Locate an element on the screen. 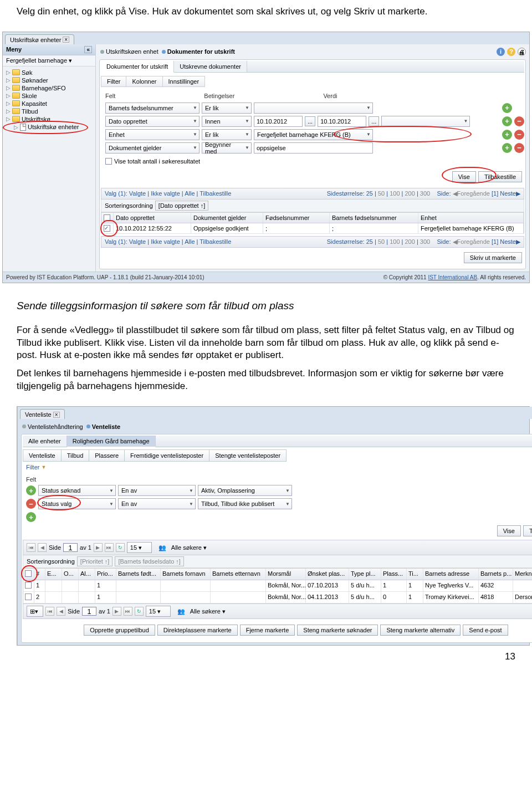  tree-item: ▷Søknader is located at coordinates (49, 80).